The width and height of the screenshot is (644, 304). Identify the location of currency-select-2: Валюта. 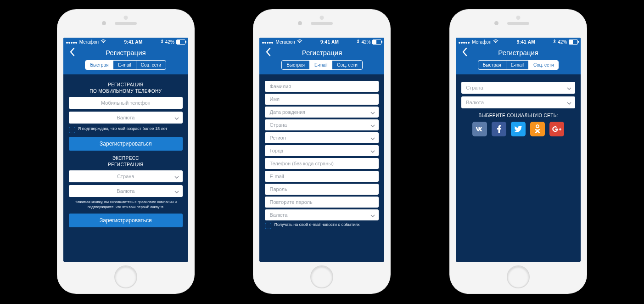
(126, 191).